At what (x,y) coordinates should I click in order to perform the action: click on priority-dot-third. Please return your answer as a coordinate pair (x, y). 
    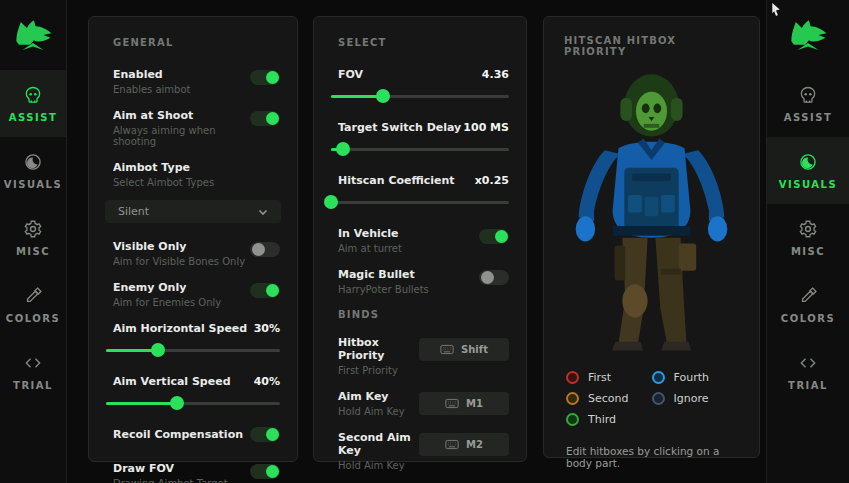
    Looking at the image, I should click on (572, 420).